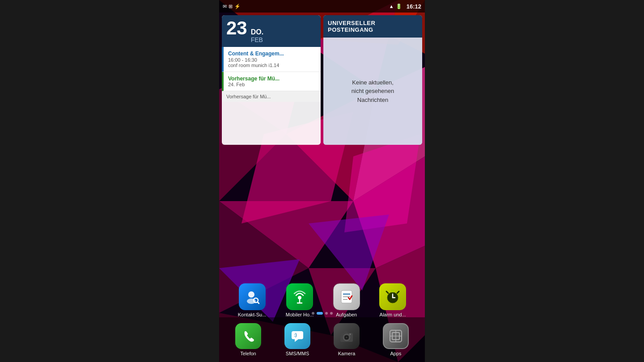 The width and height of the screenshot is (644, 362). I want to click on nav-bar: Telefon :) SMS/MMS, so click(322, 340).